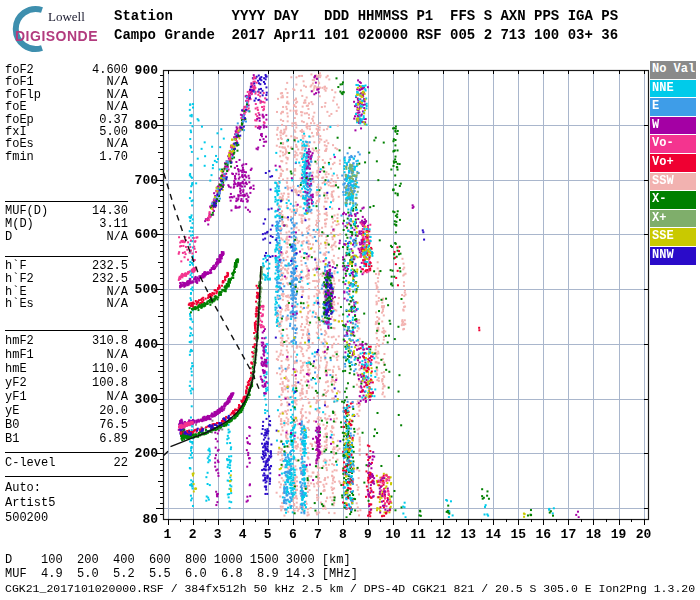 The width and height of the screenshot is (700, 600). I want to click on parameter-label: Artist5, so click(30, 504).